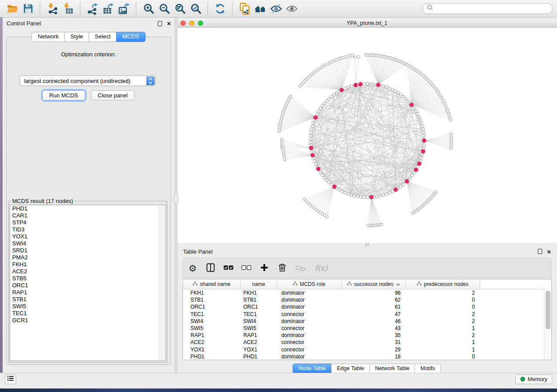 The height and width of the screenshot is (392, 557). What do you see at coordinates (260, 9) in the screenshot?
I see `network-overview-button` at bounding box center [260, 9].